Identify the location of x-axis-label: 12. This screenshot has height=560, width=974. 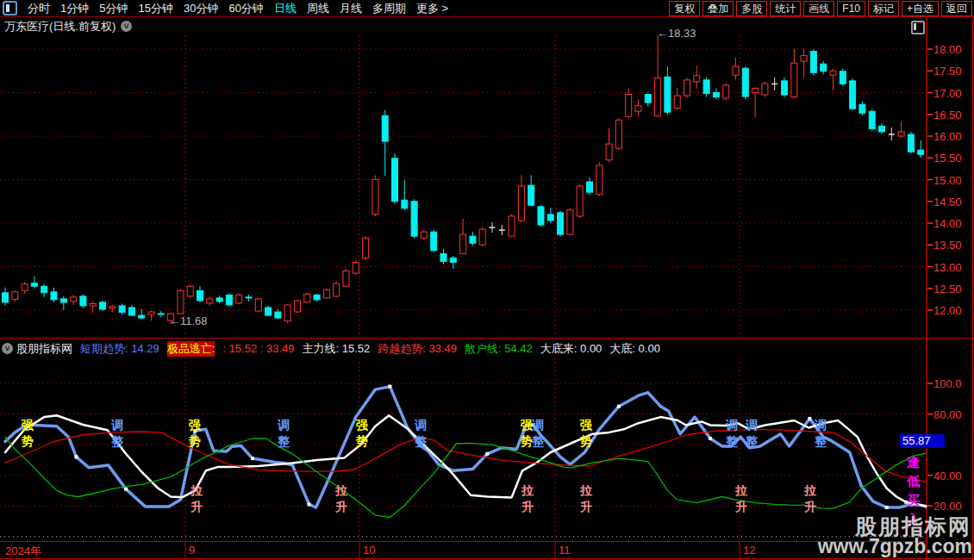
(749, 550).